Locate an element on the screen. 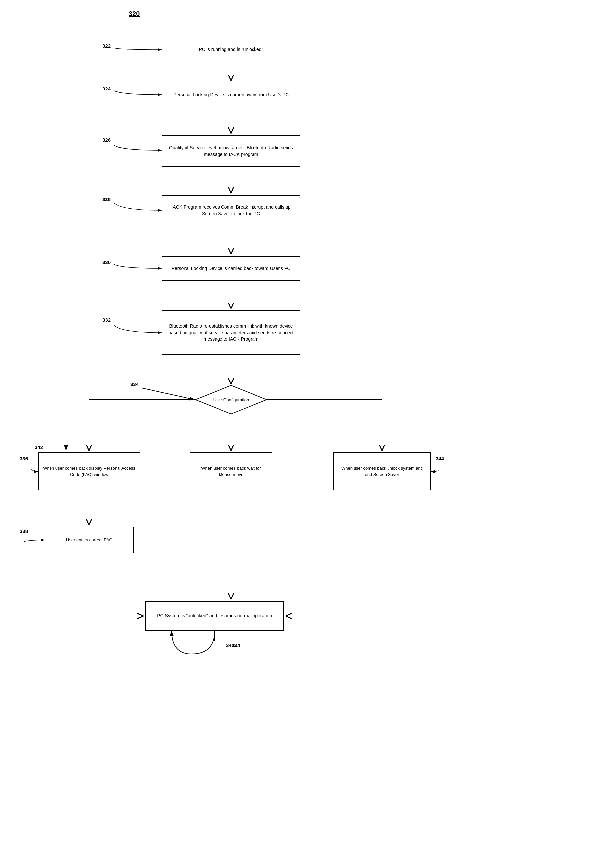 Image resolution: width=608 pixels, height=868 pixels. diagram-title: 320 is located at coordinates (134, 14).